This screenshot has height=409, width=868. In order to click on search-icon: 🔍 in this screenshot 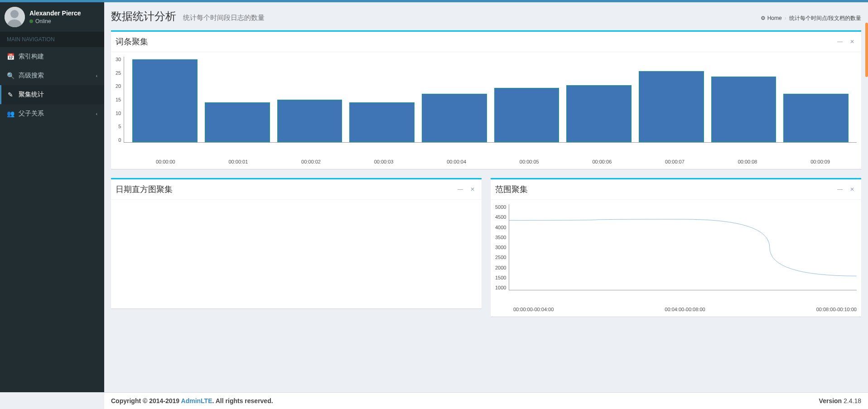, I will do `click(10, 76)`.